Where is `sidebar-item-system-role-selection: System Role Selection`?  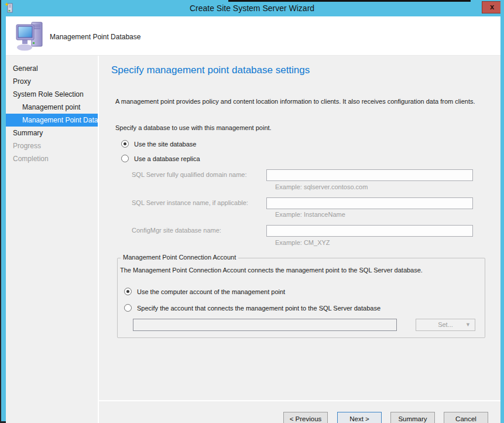
sidebar-item-system-role-selection: System Role Selection is located at coordinates (52, 94).